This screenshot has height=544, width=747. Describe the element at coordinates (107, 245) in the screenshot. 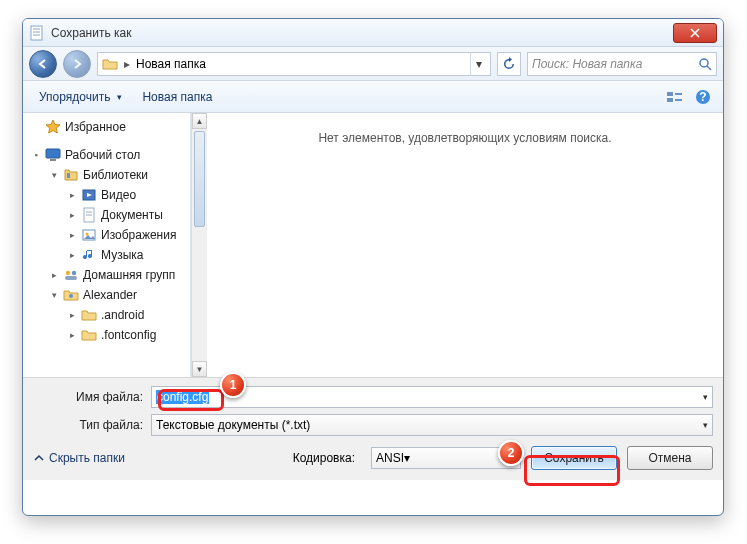

I see `navigation-tree: Избранное ▪ Рабочий стол ▾ Библиотеки ▸ …` at that location.